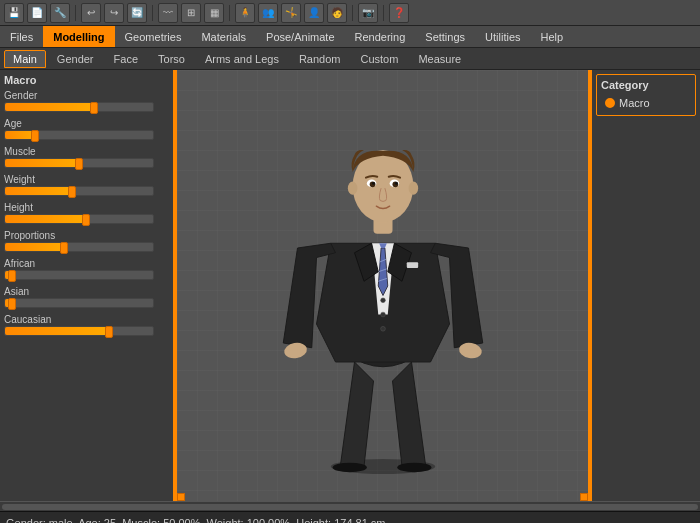  Describe the element at coordinates (12, 304) in the screenshot. I see `slider-thumb-asian` at that location.